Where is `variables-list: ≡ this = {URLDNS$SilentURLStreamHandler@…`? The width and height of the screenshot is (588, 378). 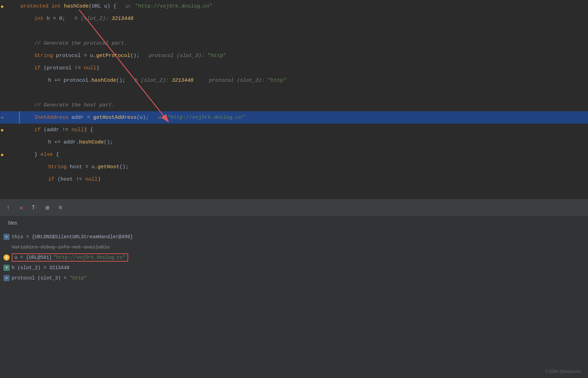 variables-list: ≡ this = {URLDNS$SilentURLStreamHandler@… is located at coordinates (294, 257).